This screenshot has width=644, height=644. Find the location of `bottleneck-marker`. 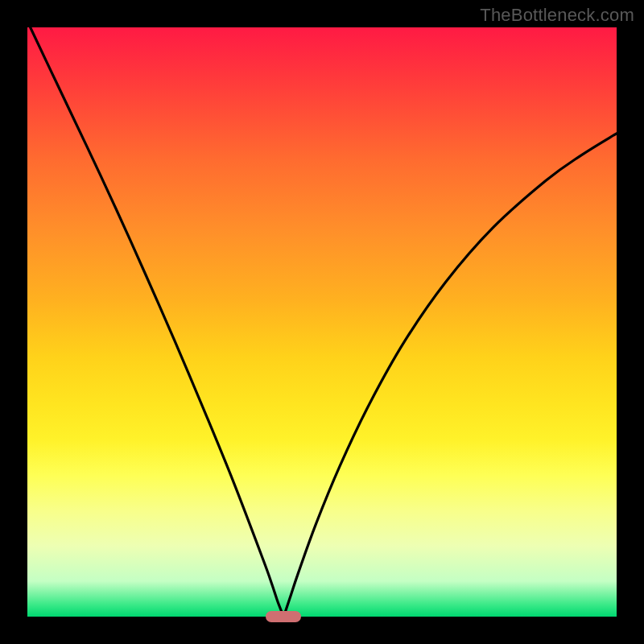

bottleneck-marker is located at coordinates (283, 617).